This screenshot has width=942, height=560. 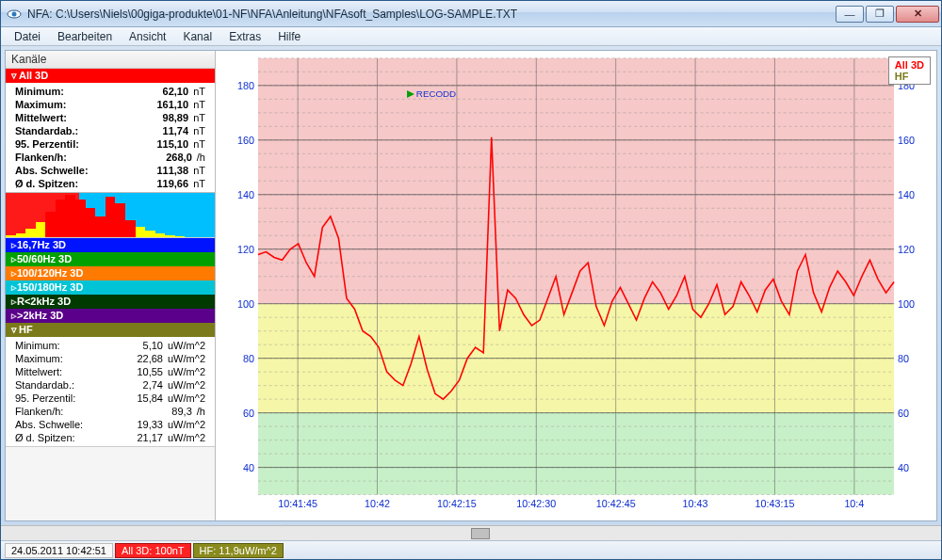 What do you see at coordinates (457, 504) in the screenshot?
I see `svg-text: 10:42:15` at bounding box center [457, 504].